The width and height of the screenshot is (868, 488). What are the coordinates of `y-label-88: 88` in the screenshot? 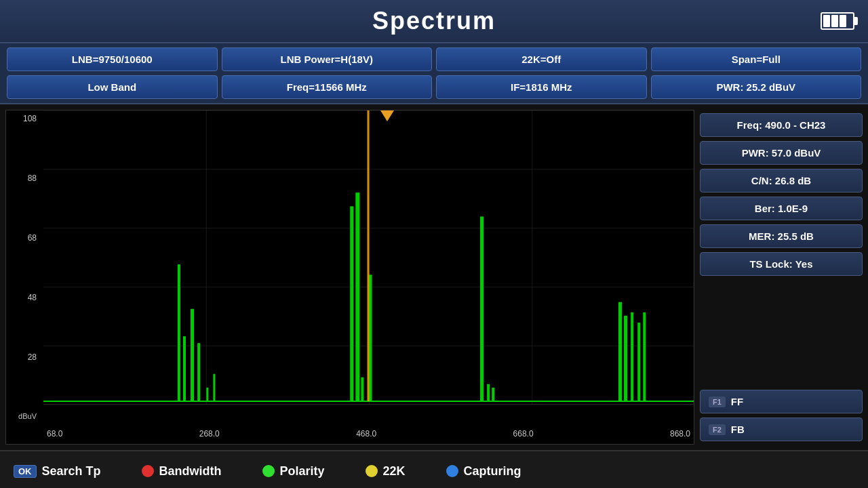 It's located at (24, 178).